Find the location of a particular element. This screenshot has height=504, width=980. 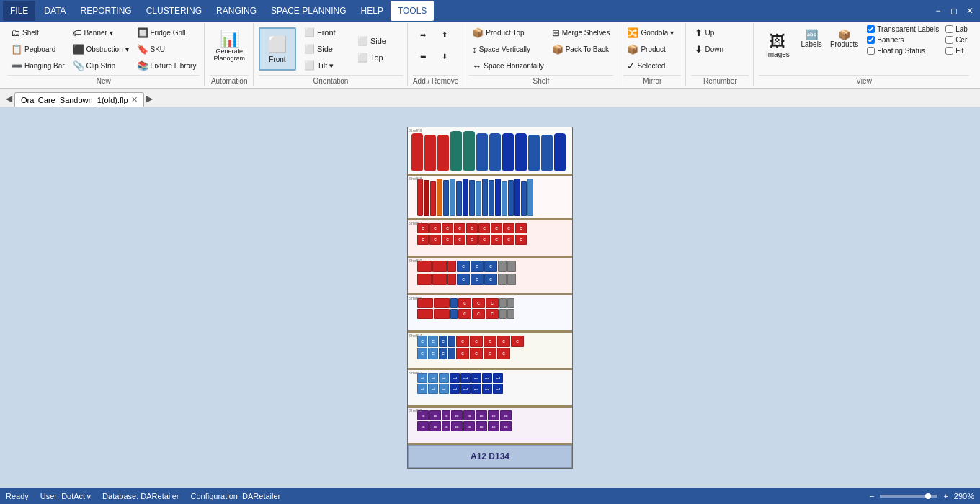

cer-checkbox is located at coordinates (950, 40).